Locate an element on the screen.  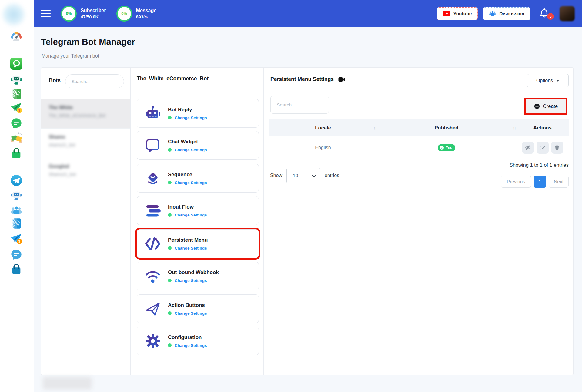
locale-cell: English is located at coordinates (323, 147).